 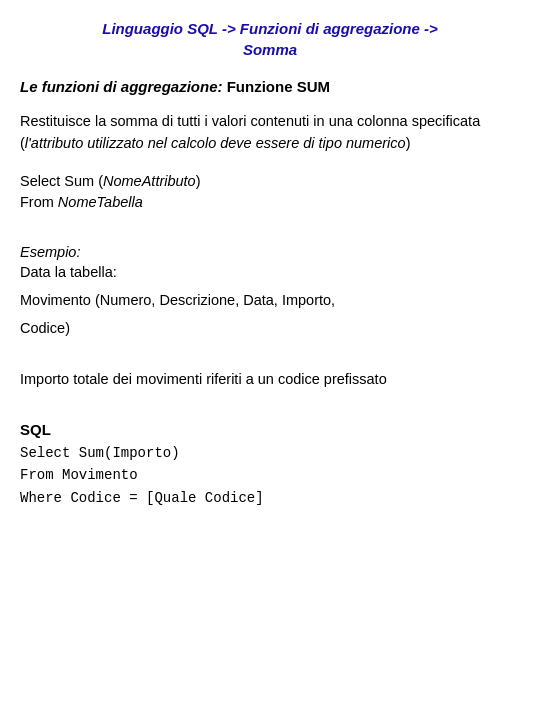 What do you see at coordinates (270, 380) in the screenshot?
I see `explanation: Importo totale dei movimenti riferiti a …` at bounding box center [270, 380].